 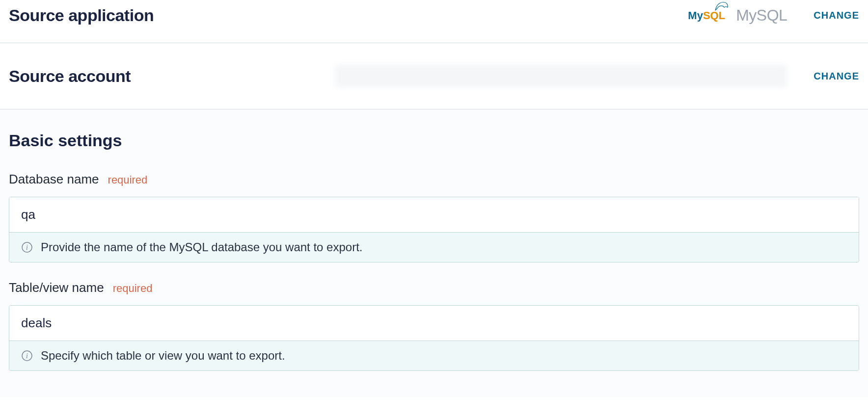 I want to click on mysql-logo-my: My, so click(x=695, y=16).